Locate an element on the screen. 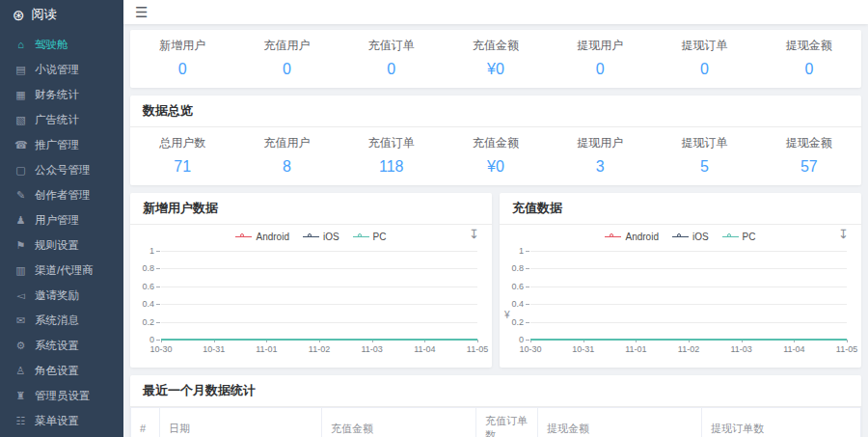 Image resolution: width=868 pixels, height=437 pixels. sidebar-item-dashboard: ⌂驾驶舱 is located at coordinates (62, 44).